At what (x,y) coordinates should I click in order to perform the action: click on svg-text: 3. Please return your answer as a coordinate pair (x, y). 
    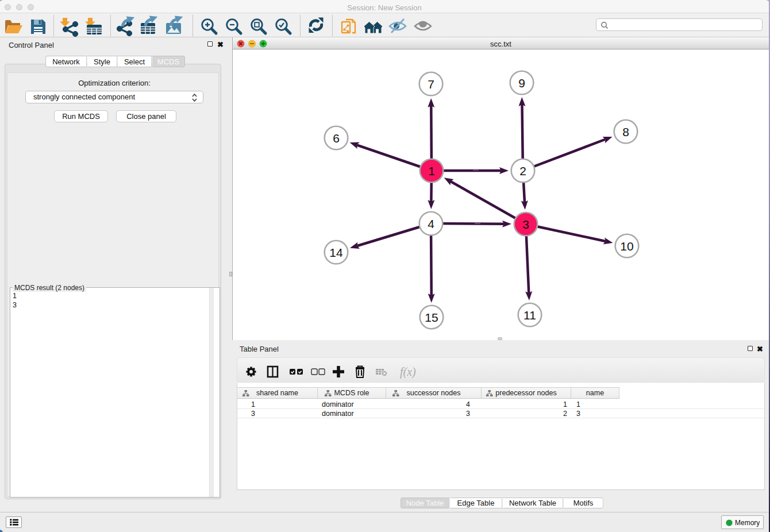
    Looking at the image, I should click on (526, 224).